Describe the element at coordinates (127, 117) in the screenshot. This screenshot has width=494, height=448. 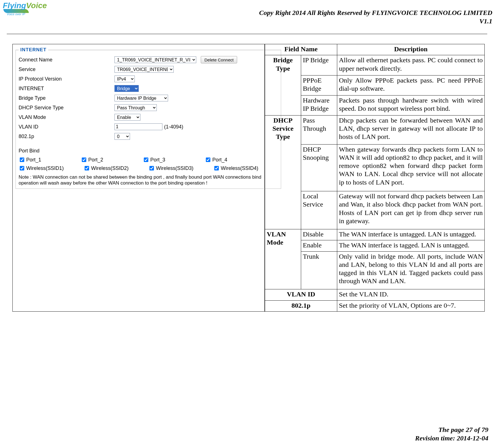
I see `vlan-mode-select: Enable` at that location.